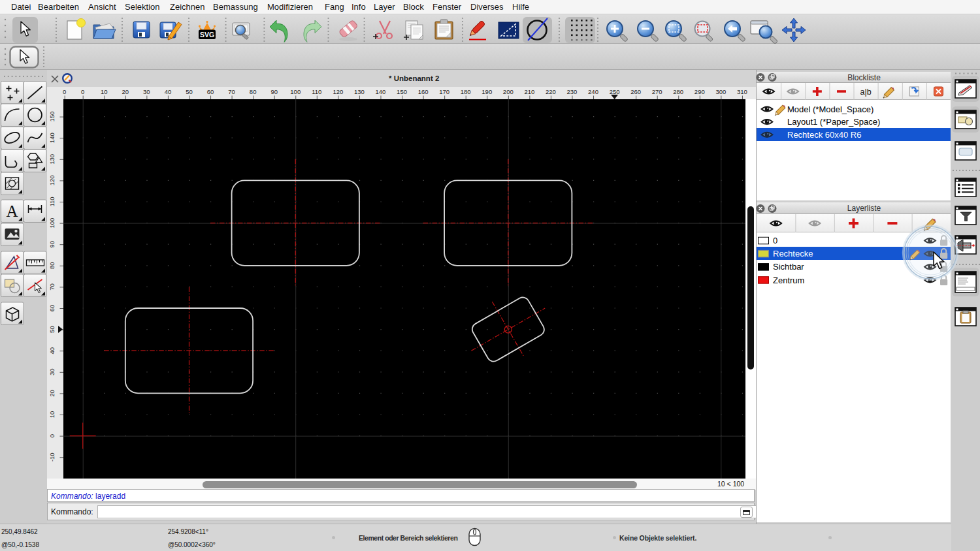  What do you see at coordinates (423, 91) in the screenshot?
I see `svg-text: 160` at bounding box center [423, 91].